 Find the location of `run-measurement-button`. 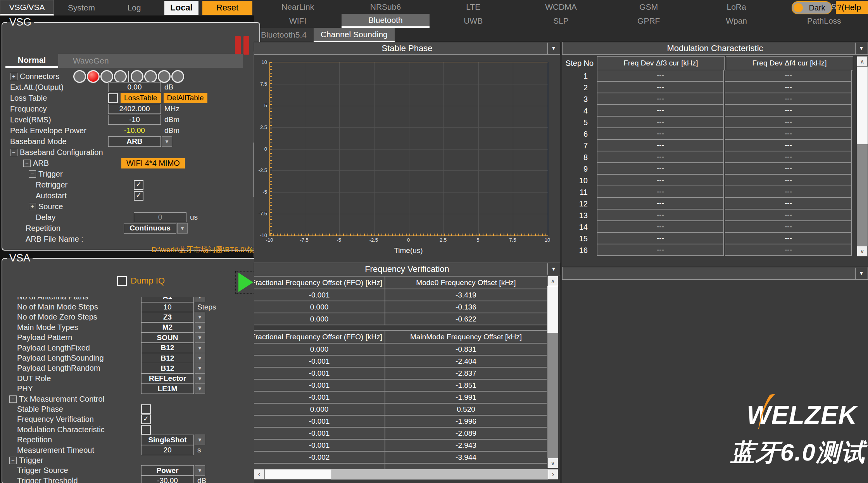

run-measurement-button is located at coordinates (246, 282).